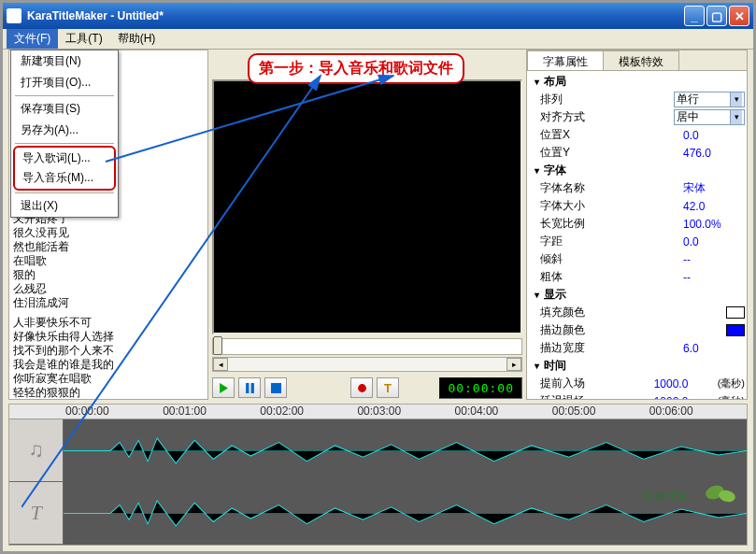 The width and height of the screenshot is (756, 554). Describe the element at coordinates (637, 260) in the screenshot. I see `prop-font-slant: 倾斜--` at that location.